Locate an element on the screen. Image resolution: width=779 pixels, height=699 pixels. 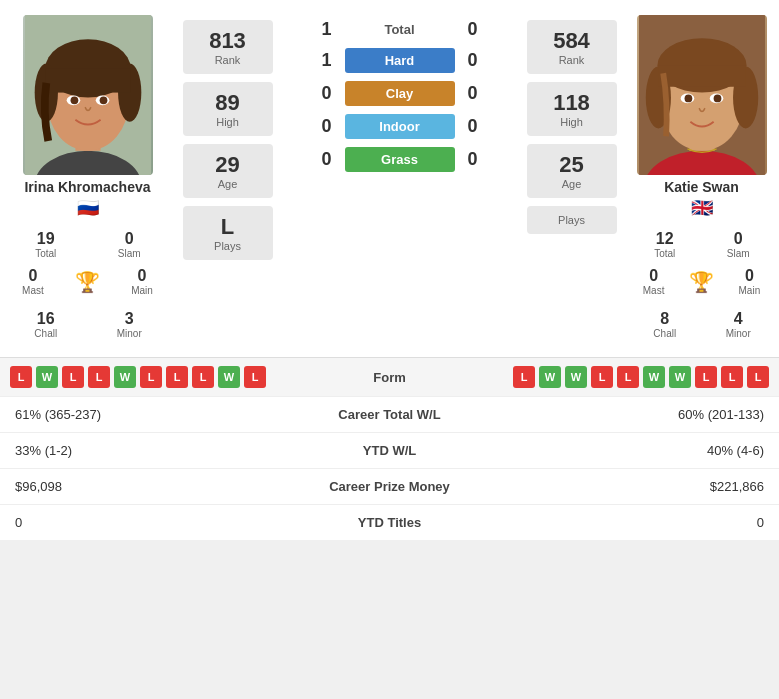
form-pills-left: LWLLWLLLWL is located at coordinates (175, 377).